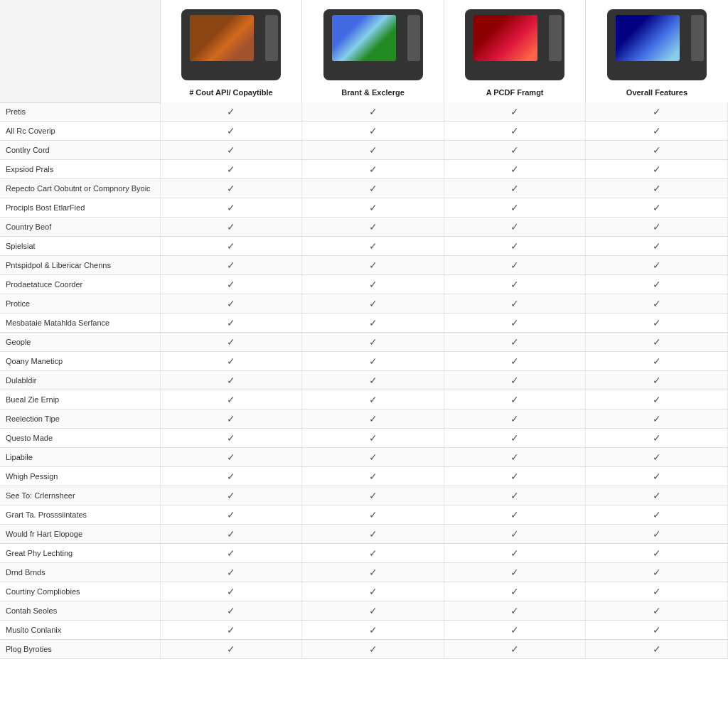 This screenshot has height=728, width=728. What do you see at coordinates (80, 208) in the screenshot?
I see `feature-name-cell: Procipls Bost EtlarFied` at bounding box center [80, 208].